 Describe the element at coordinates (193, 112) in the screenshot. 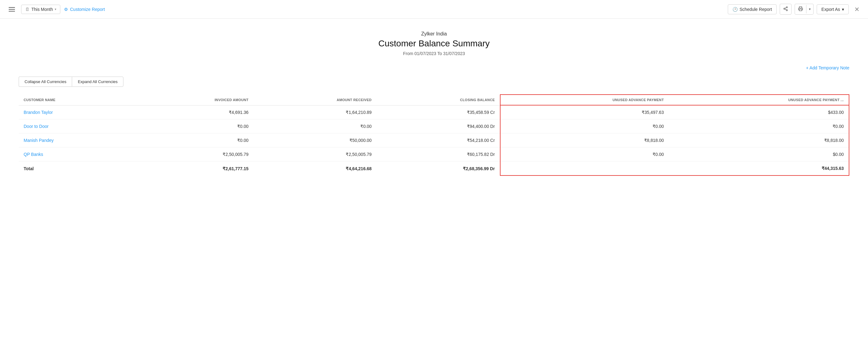

I see `cell-invoiced: ₹4,691.36` at that location.